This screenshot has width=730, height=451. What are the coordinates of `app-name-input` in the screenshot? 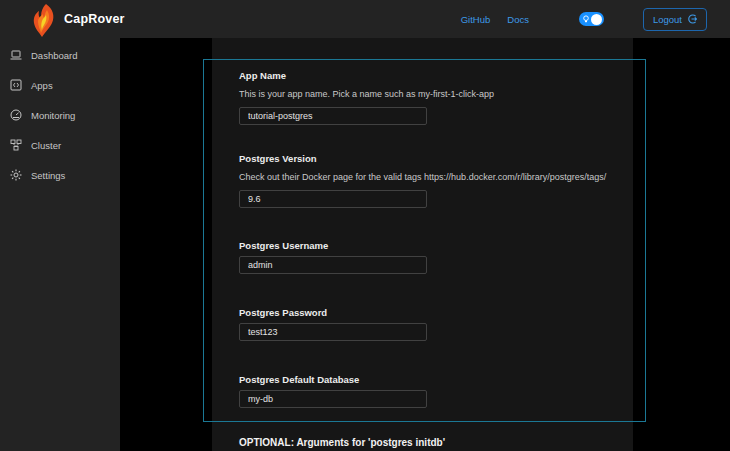 It's located at (333, 116).